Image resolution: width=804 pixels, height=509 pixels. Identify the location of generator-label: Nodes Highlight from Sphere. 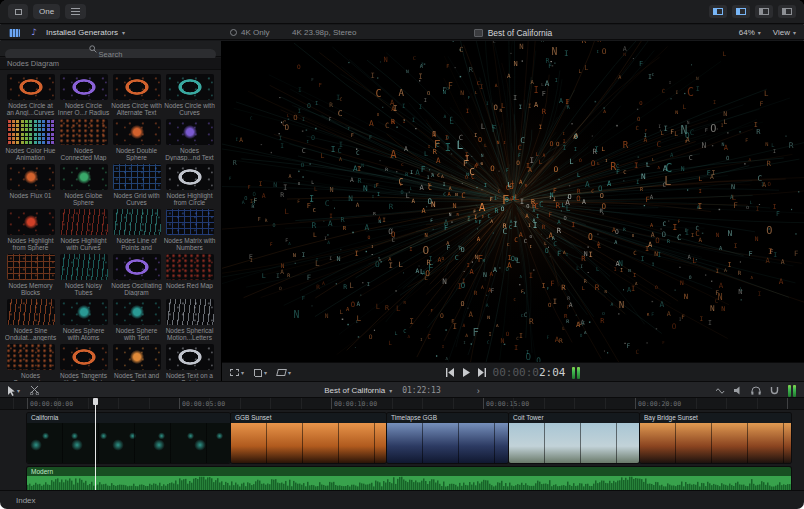
(31, 244).